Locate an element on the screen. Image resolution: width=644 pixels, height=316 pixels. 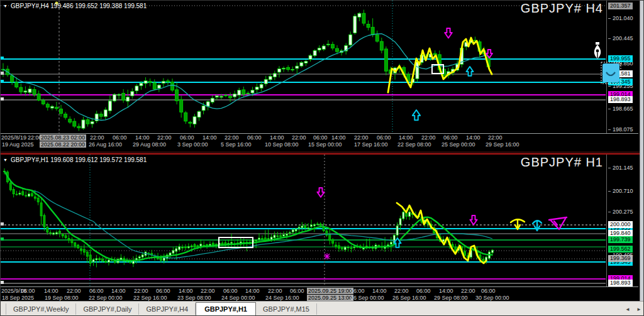
time-marker-label: 2025.08.22 20:00 is located at coordinates (63, 144).